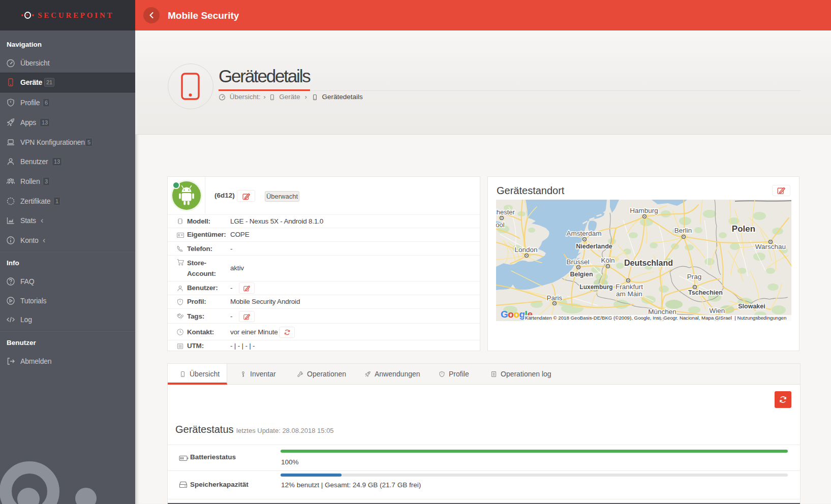 Image resolution: width=831 pixels, height=504 pixels. Describe the element at coordinates (662, 312) in the screenshot. I see `svg-text: München` at that location.